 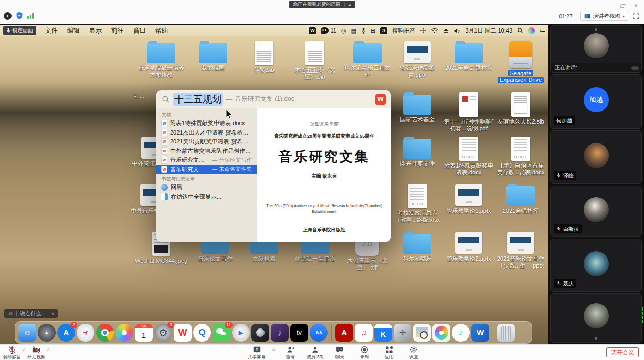 What do you see at coordinates (260, 333) in the screenshot?
I see `dock-logic-pro-icon` at bounding box center [260, 333].